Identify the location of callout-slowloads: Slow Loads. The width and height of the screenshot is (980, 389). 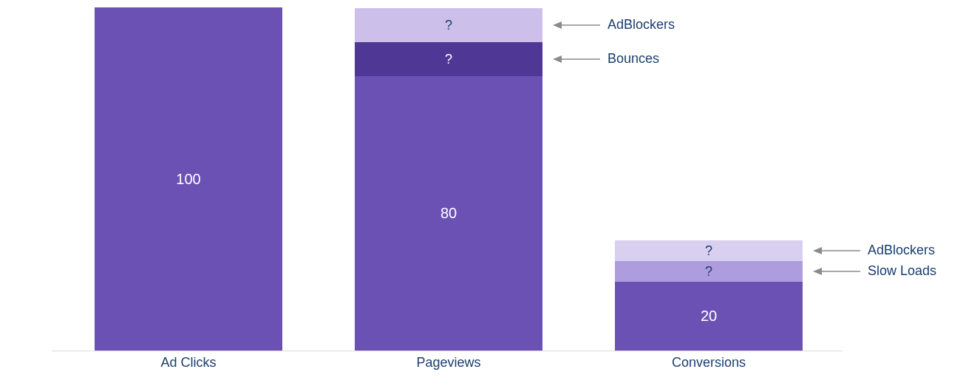
(902, 271).